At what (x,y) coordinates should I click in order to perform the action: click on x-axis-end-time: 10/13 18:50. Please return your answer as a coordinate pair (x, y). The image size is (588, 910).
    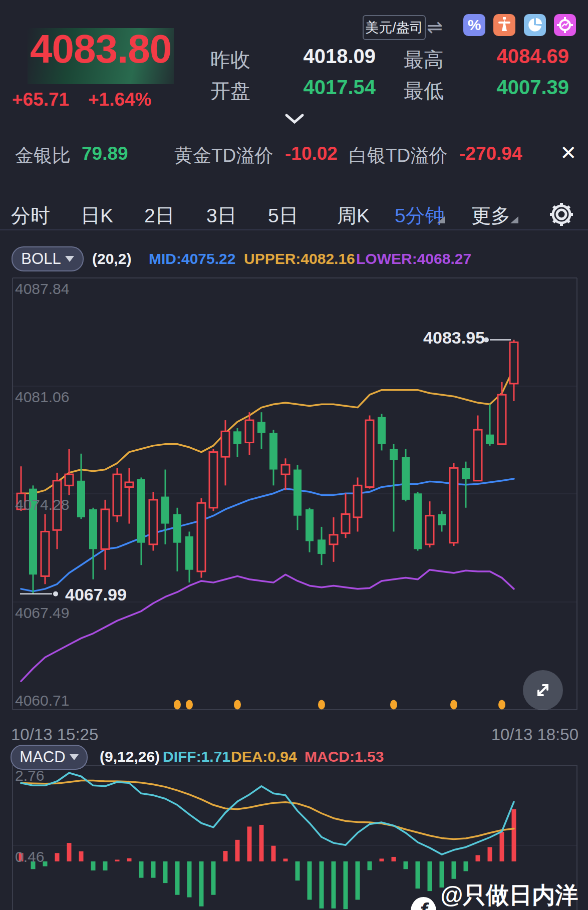
    Looking at the image, I should click on (516, 735).